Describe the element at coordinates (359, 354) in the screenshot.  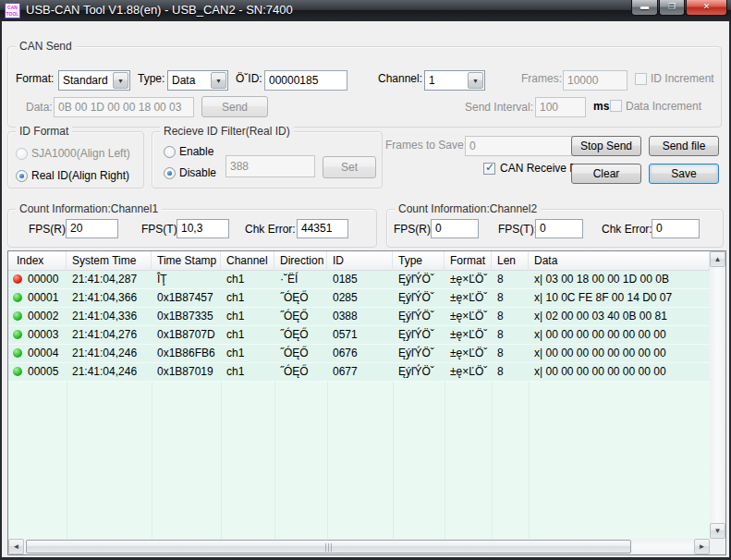
I see `table-row: 0000421:41:04,2460x1B86FB6ch1˝ÓĘŐ0676Ęýľ…` at that location.